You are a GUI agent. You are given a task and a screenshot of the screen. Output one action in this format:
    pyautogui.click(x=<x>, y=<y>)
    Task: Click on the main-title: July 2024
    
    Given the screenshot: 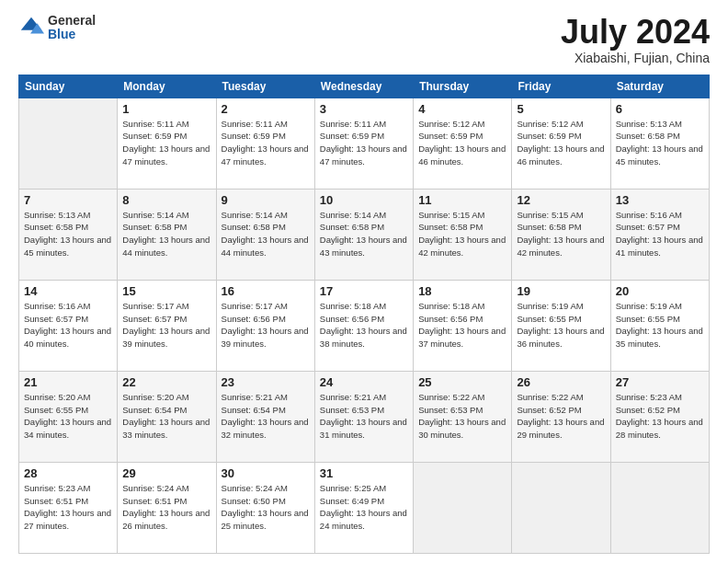 What is the action you would take?
    pyautogui.click(x=635, y=32)
    